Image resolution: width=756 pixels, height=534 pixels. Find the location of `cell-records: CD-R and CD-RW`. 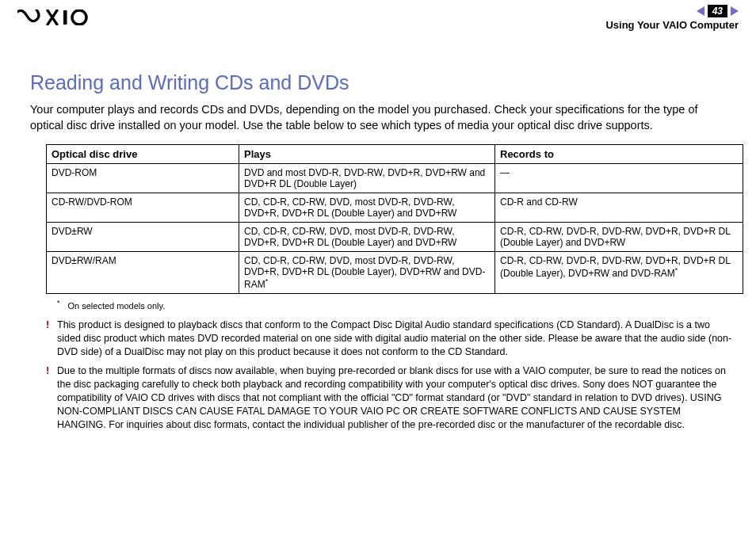

cell-records: CD-R and CD-RW is located at coordinates (620, 208).